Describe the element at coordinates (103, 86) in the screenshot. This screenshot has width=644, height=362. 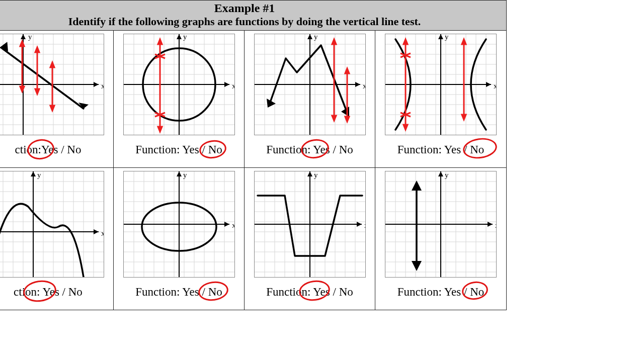
I see `axis-x-label: x` at that location.